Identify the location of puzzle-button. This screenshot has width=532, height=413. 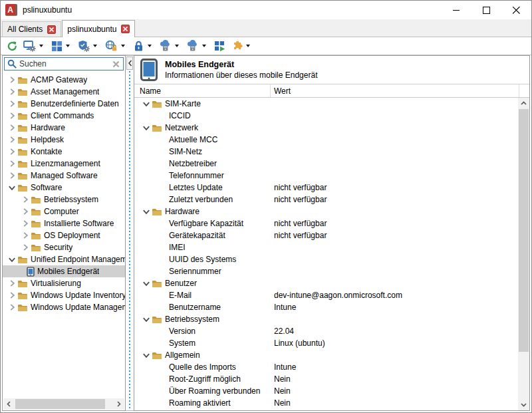
(242, 47).